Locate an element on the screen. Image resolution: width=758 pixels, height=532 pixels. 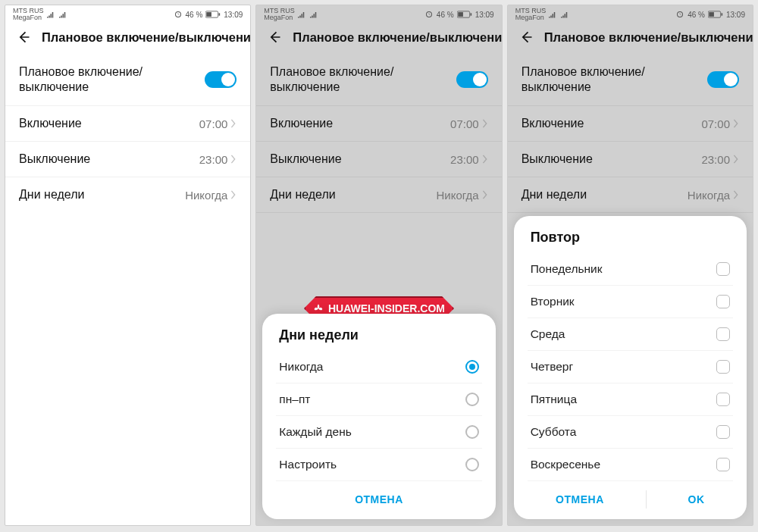
option-never: Никогда is located at coordinates (379, 367).